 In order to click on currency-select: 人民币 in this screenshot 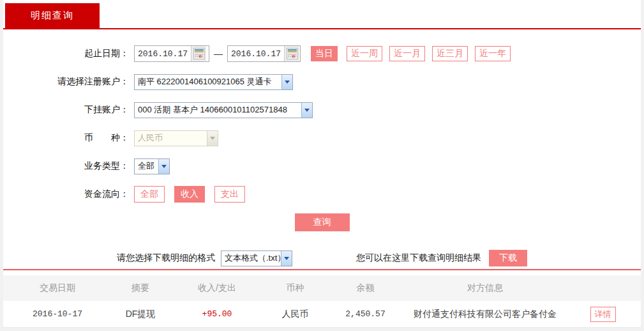, I will do `click(176, 138)`.